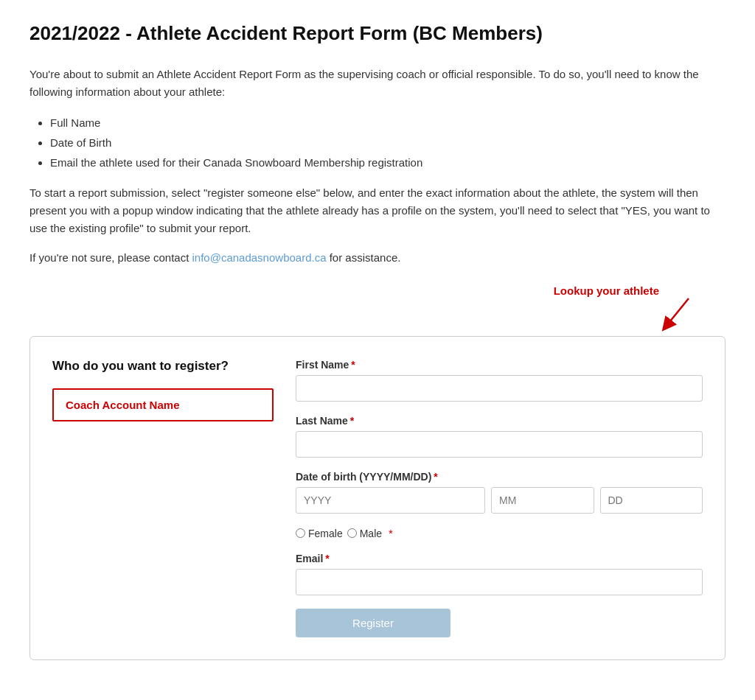 The width and height of the screenshot is (755, 700). I want to click on bullet-list: Full Name Date of Birth Email the athlet…, so click(388, 143).